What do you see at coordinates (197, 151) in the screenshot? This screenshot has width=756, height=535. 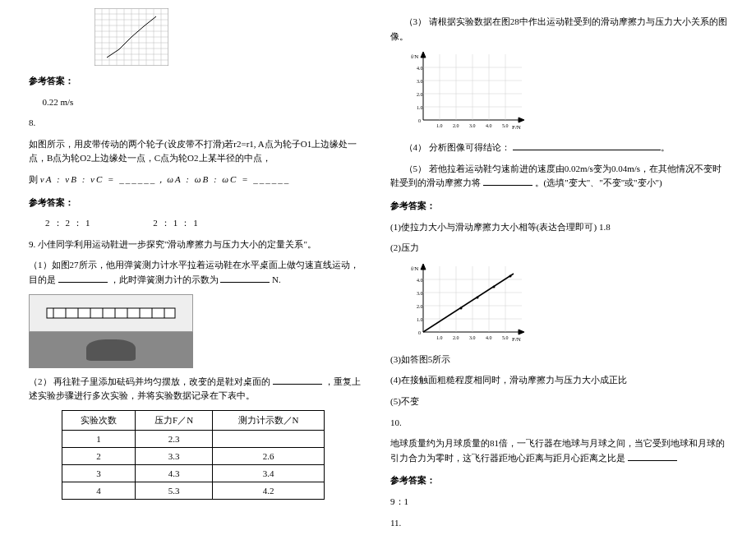 I see `q8-text: 如图所示，用皮带传动的两个轮子(设皮带不打滑)若r2=r1, A点为轮子O1上边…` at bounding box center [197, 151].